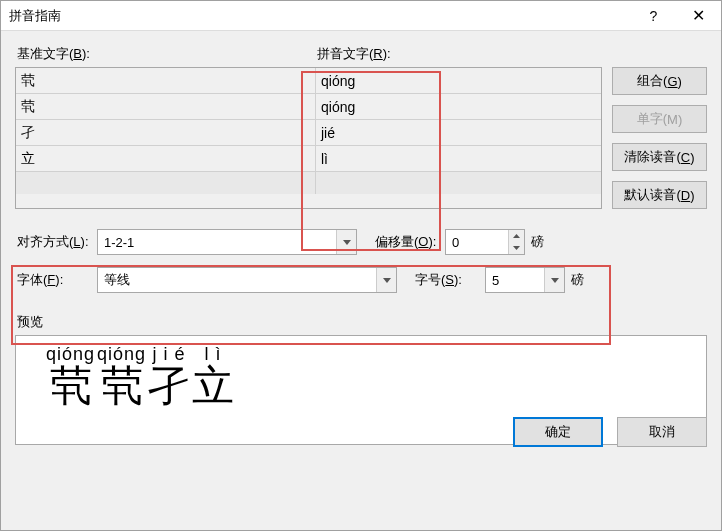 The height and width of the screenshot is (531, 722). What do you see at coordinates (410, 242) in the screenshot?
I see `offset-label: 偏移量(O):` at bounding box center [410, 242].